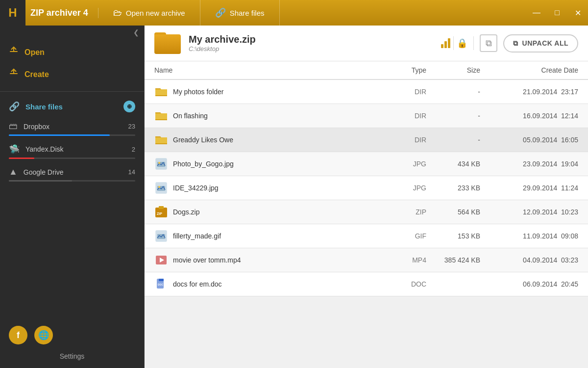 The width and height of the screenshot is (588, 368). Describe the element at coordinates (72, 52) in the screenshot. I see `sidebar-item-open: Open` at that location.